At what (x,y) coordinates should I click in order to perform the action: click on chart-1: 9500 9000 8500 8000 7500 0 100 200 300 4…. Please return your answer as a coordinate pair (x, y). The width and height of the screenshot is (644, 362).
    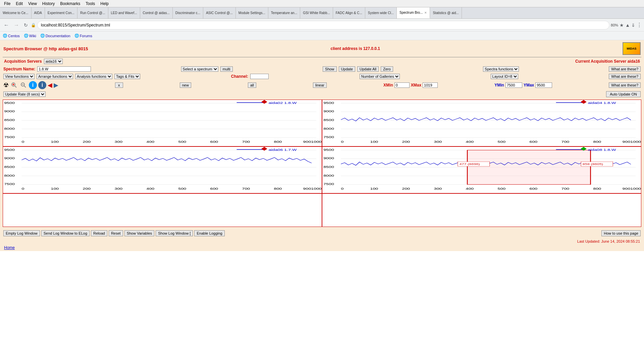
    Looking at the image, I should click on (162, 123).